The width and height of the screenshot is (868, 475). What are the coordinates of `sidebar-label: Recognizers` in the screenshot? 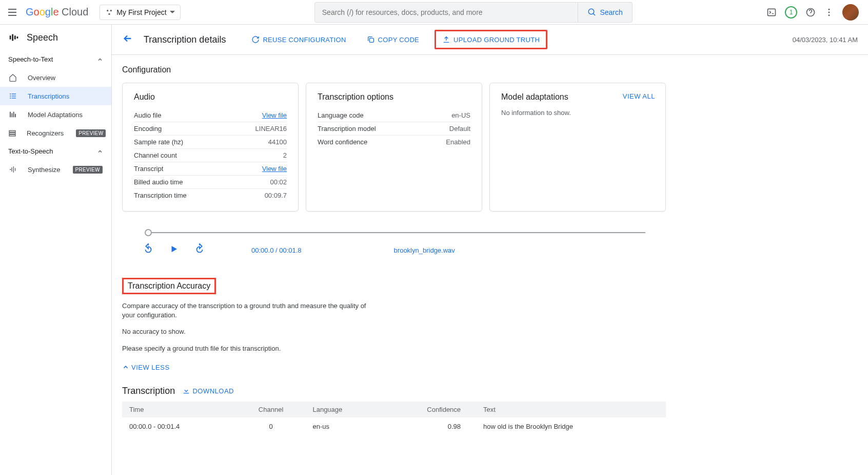 It's located at (45, 134).